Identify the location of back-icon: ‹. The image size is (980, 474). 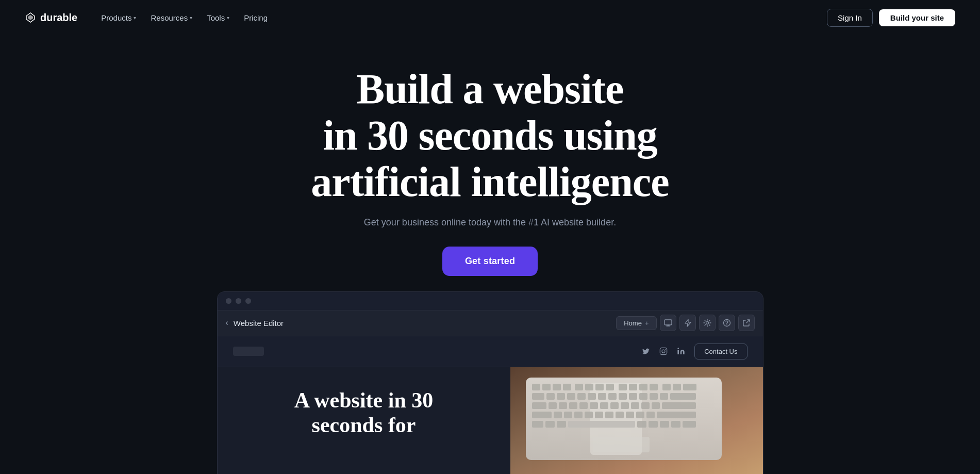
(227, 323).